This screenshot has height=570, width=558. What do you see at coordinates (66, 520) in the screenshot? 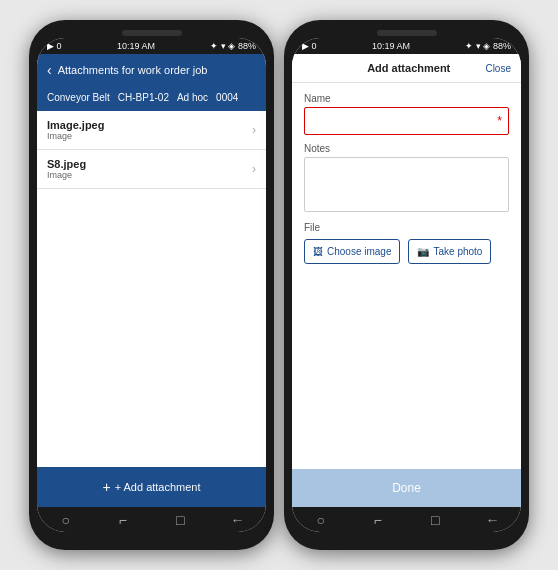
I see `nav-circle-icon: ○` at bounding box center [66, 520].